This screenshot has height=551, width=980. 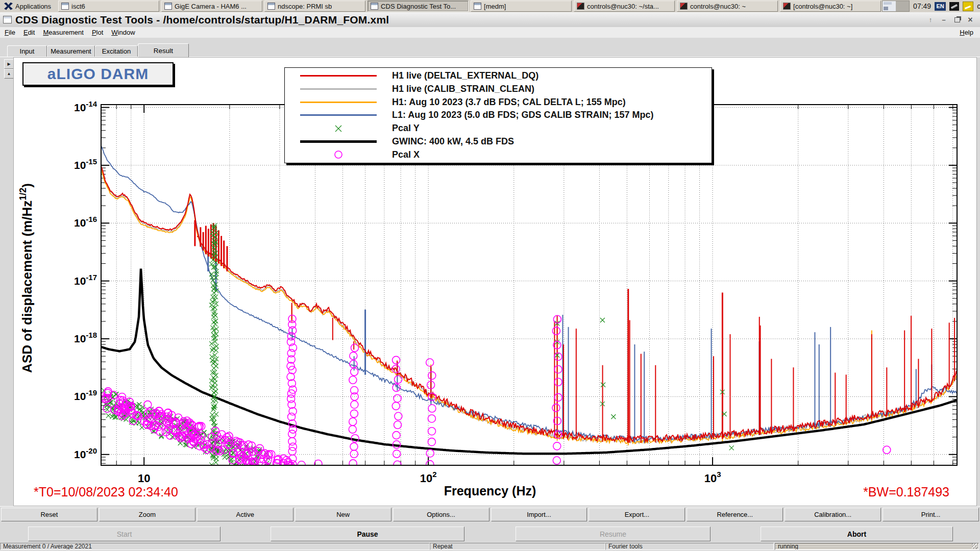 What do you see at coordinates (490, 514) in the screenshot?
I see `plot-toolbar: Reset Zoom Active New Options... Import.…` at bounding box center [490, 514].